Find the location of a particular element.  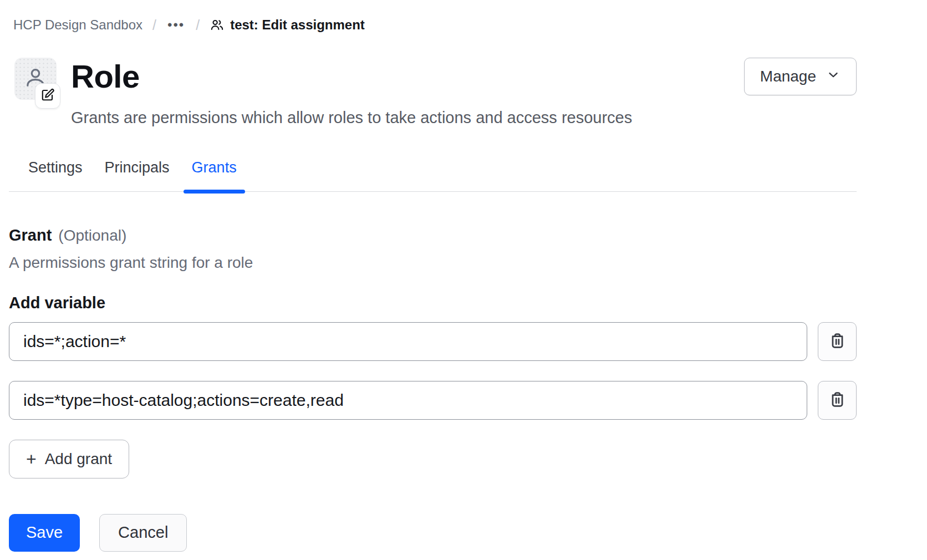

chevron-down-icon is located at coordinates (833, 77).